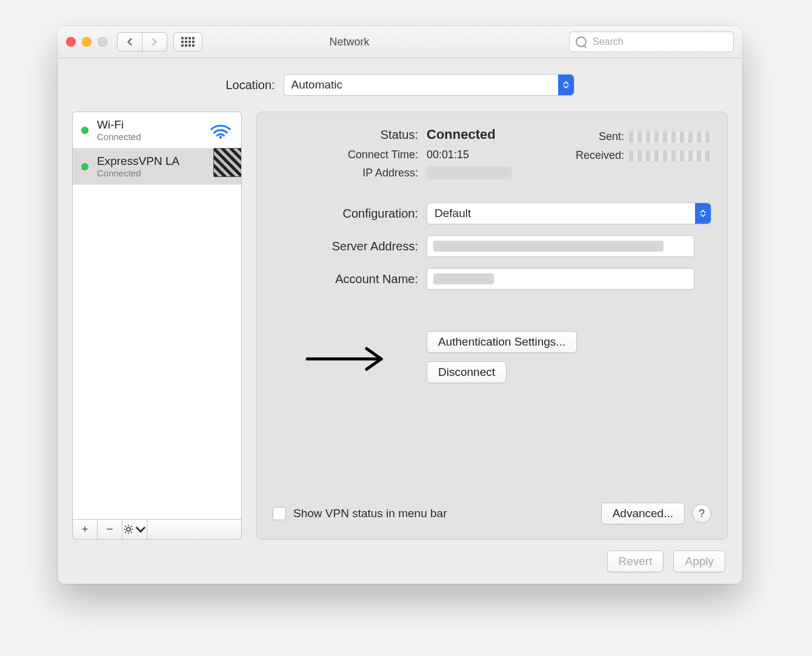  What do you see at coordinates (153, 125) in the screenshot?
I see `sidebar-item-name: Wi-Fi` at bounding box center [153, 125].